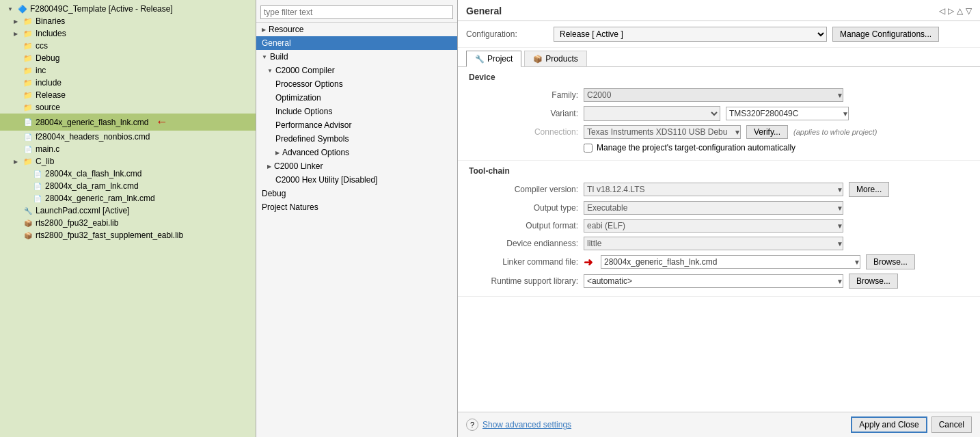 This screenshot has width=980, height=437. What do you see at coordinates (16, 70) in the screenshot?
I see `spacer-inc` at bounding box center [16, 70].